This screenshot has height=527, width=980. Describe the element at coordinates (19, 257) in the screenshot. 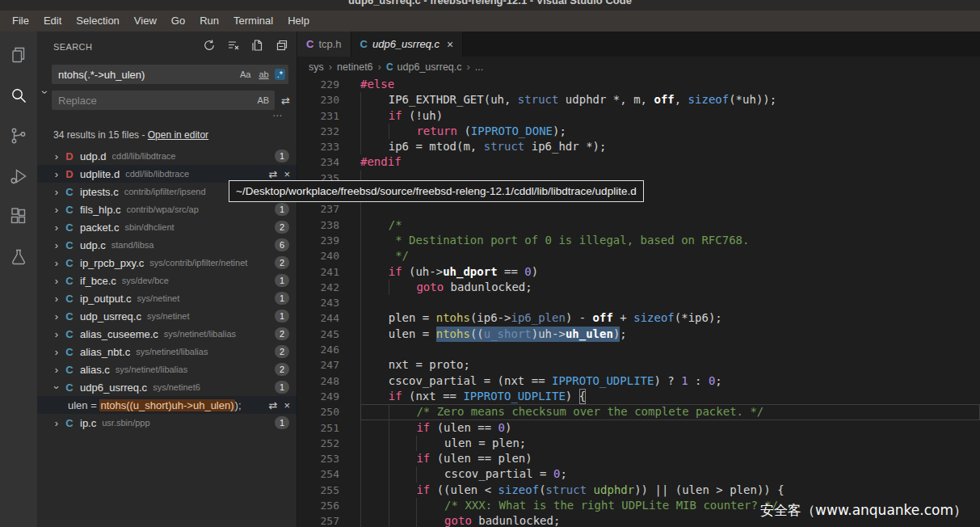

I see `testing-beaker-icon` at that location.